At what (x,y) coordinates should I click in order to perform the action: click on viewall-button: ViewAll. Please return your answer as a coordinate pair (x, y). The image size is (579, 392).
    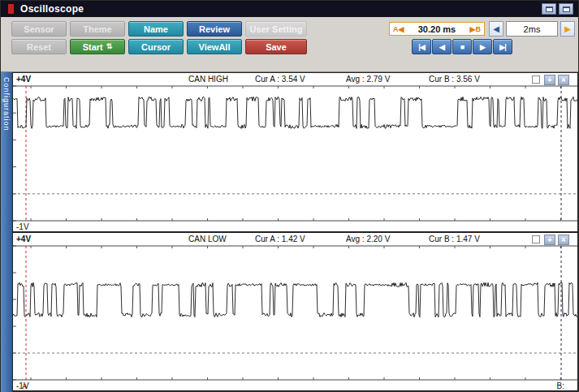
    Looking at the image, I should click on (214, 47).